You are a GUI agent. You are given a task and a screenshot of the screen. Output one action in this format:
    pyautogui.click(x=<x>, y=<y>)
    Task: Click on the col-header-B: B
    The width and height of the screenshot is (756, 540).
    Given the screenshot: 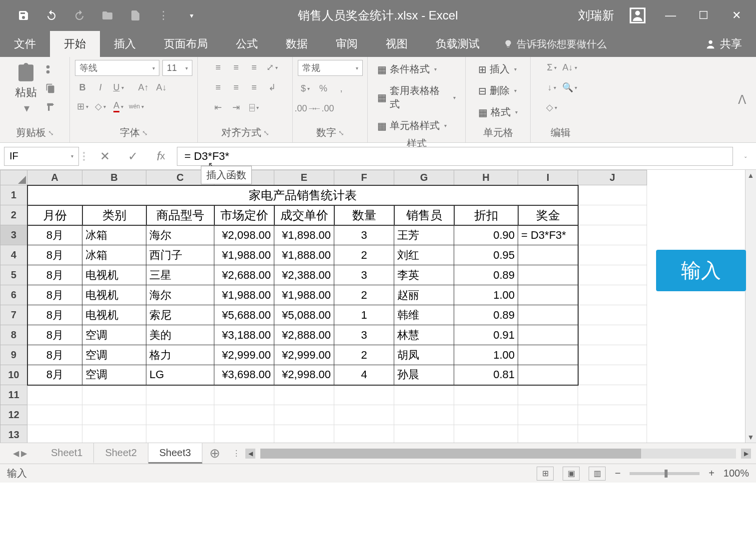 What is the action you would take?
    pyautogui.click(x=114, y=178)
    